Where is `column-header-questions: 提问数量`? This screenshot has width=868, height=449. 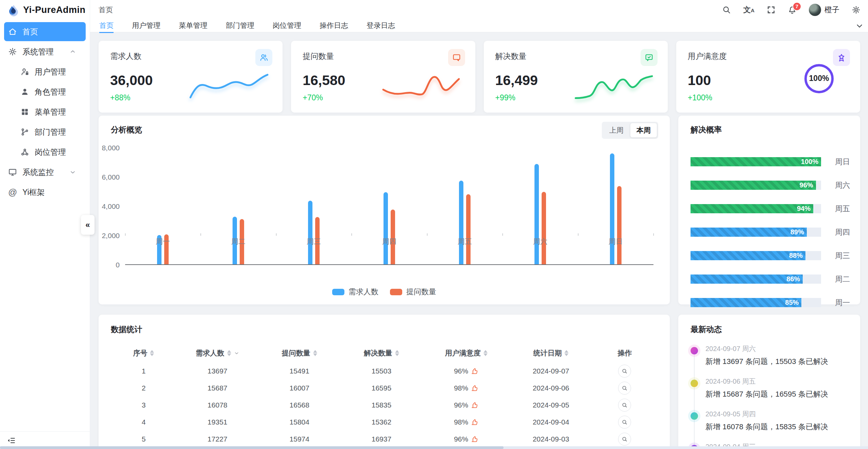
column-header-questions: 提问数量 is located at coordinates (299, 353).